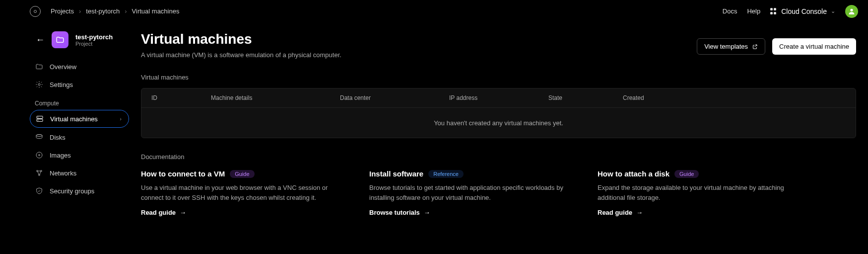 Image resolution: width=868 pixels, height=254 pixels. What do you see at coordinates (156, 11) in the screenshot?
I see `breadcrumb-current: Virtual machines` at bounding box center [156, 11].